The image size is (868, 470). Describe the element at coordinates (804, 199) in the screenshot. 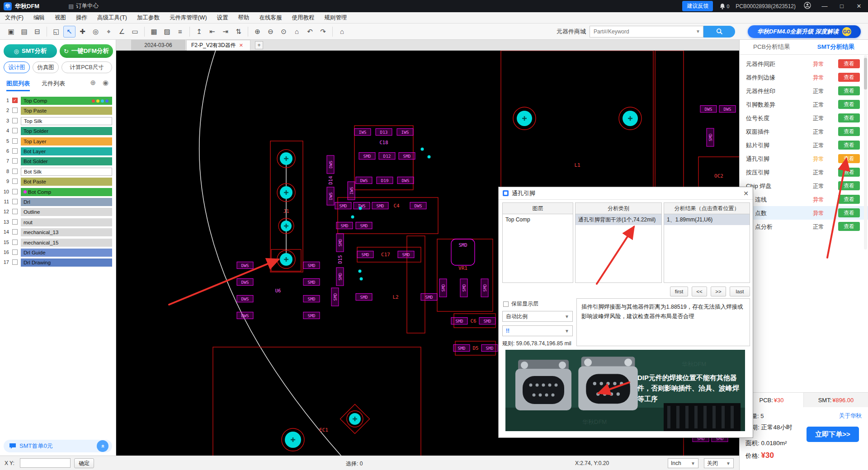

I see `analysis-row-10: 连线异常查看` at that location.